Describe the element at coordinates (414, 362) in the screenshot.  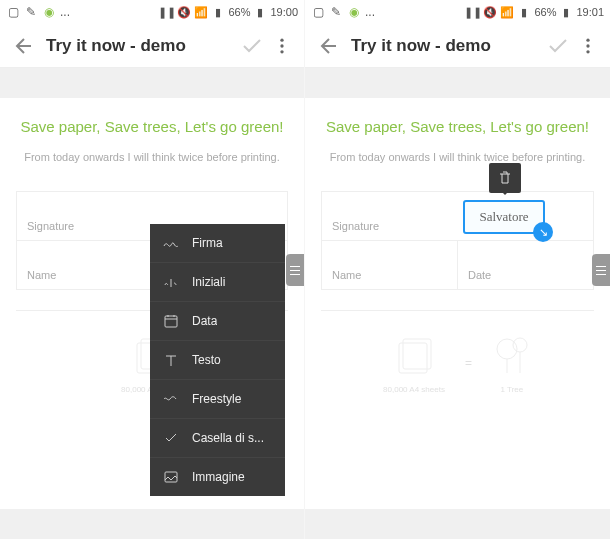
I see `paper-stack: 80,000 A4 sheets` at that location.